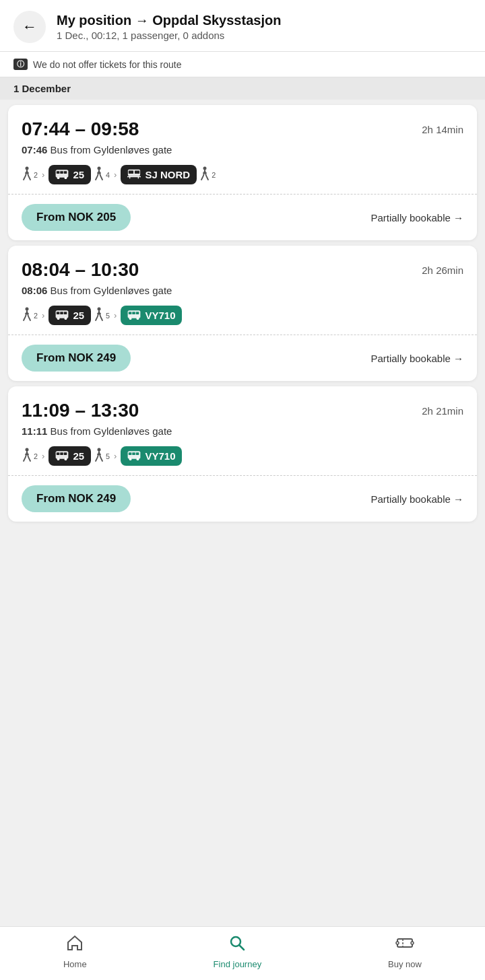  Describe the element at coordinates (443, 271) in the screenshot. I see `duration: 2h 26min` at that location.